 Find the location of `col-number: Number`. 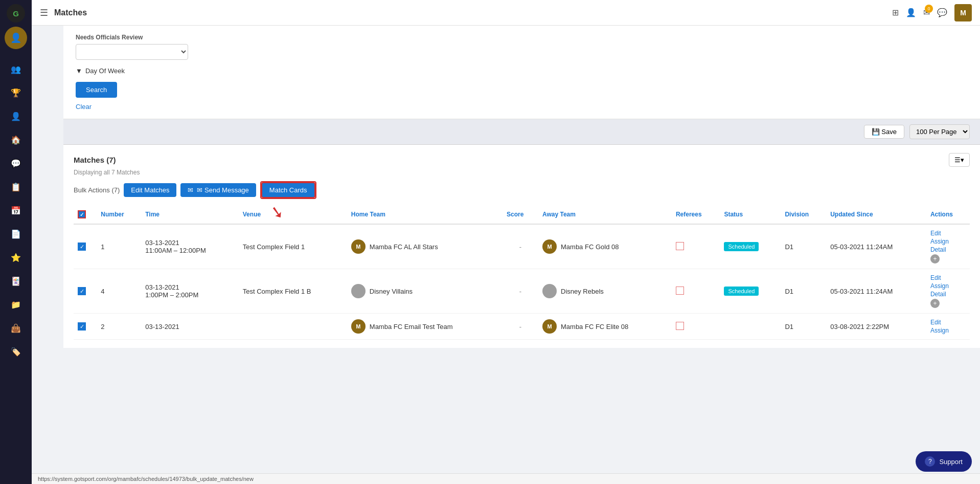

col-number: Number is located at coordinates (119, 215).